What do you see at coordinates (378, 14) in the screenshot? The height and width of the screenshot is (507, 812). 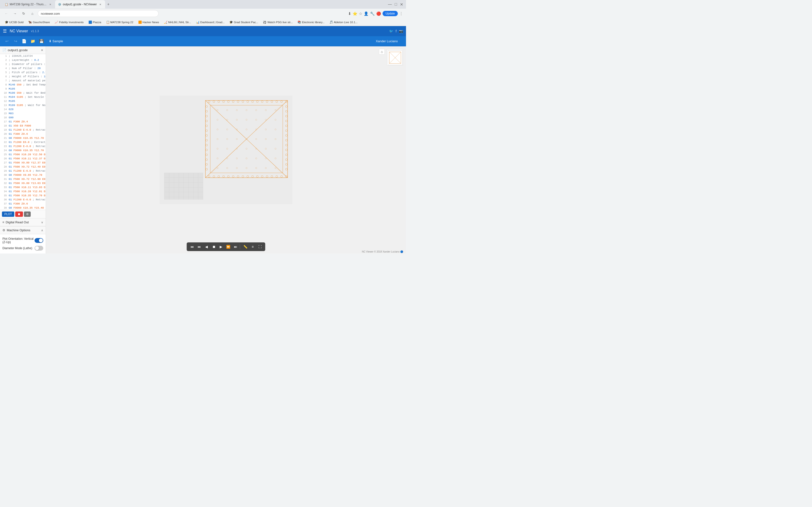 I see `account-icon: 🔴` at bounding box center [378, 14].